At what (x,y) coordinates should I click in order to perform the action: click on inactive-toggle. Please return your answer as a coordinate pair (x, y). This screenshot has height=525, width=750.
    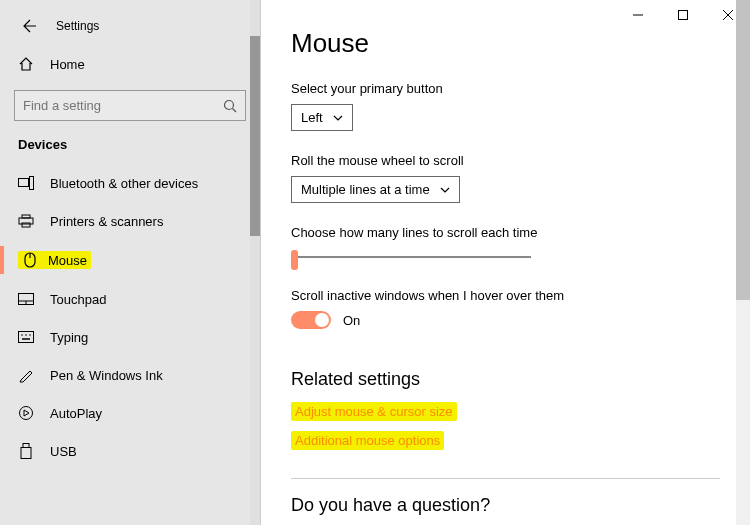
    Looking at the image, I should click on (311, 320).